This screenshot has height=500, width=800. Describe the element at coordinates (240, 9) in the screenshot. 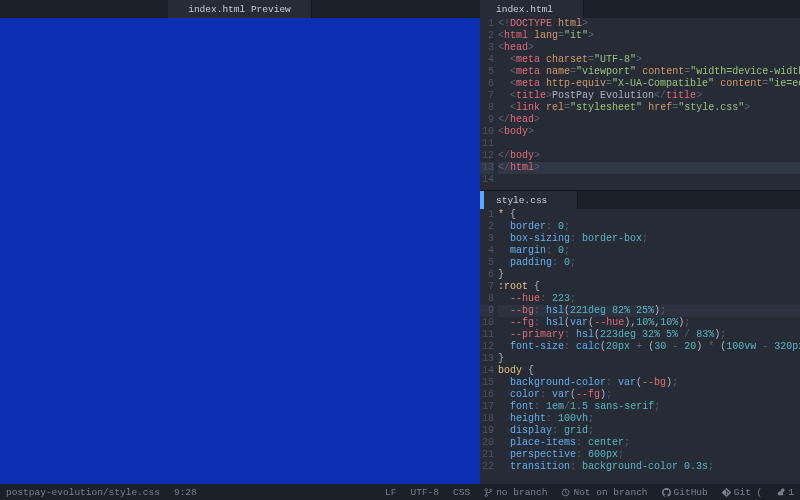

I see `tabbar-preview: index.html Preview` at that location.